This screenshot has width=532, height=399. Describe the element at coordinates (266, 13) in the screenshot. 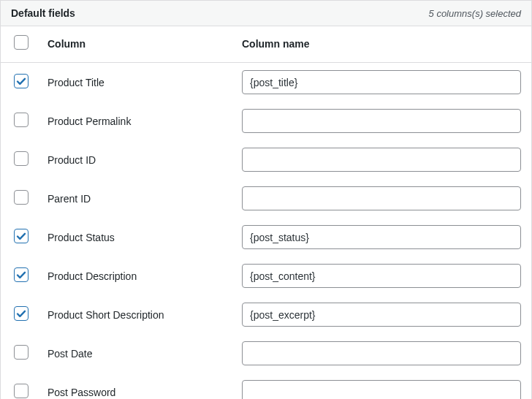

I see `panel-header: Default fields 5 columns(s) selected` at that location.